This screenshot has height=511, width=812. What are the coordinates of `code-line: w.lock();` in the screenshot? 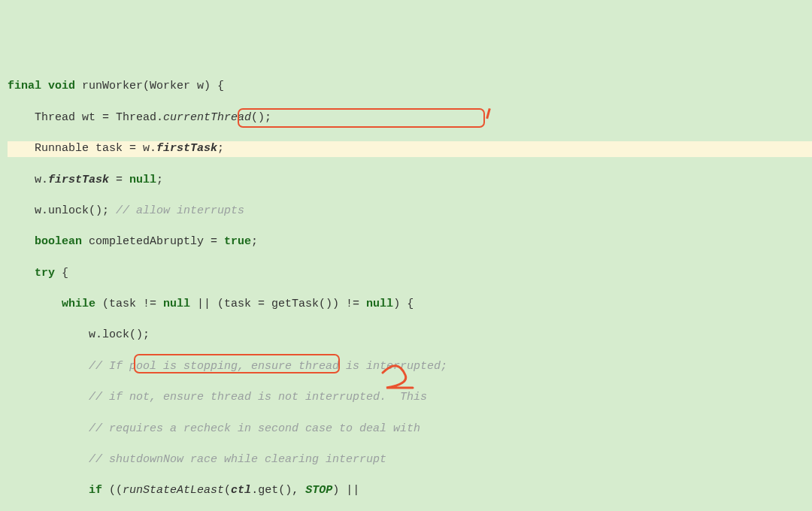 It's located at (410, 335).